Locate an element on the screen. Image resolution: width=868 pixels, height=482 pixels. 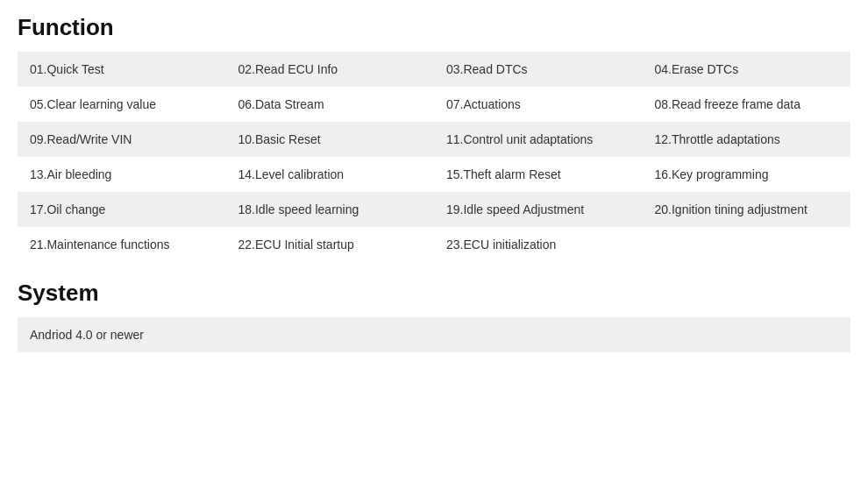
function-cell: 18.Idle speed learning is located at coordinates (331, 209).